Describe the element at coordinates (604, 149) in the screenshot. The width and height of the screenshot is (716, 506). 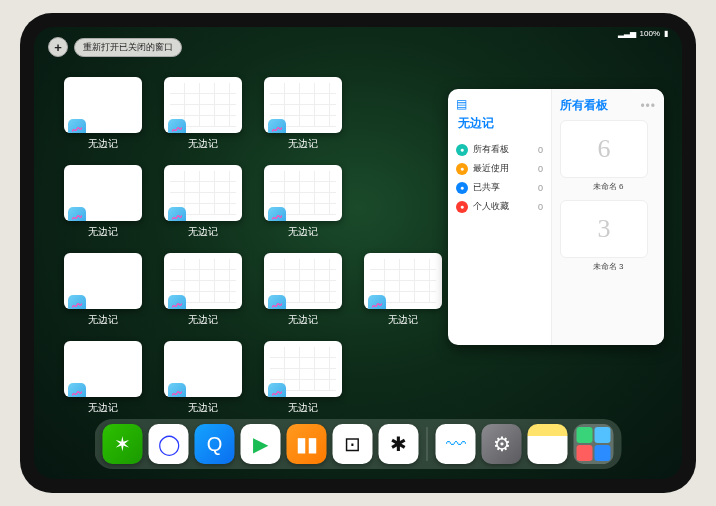
I see `board-preview: 6` at that location.